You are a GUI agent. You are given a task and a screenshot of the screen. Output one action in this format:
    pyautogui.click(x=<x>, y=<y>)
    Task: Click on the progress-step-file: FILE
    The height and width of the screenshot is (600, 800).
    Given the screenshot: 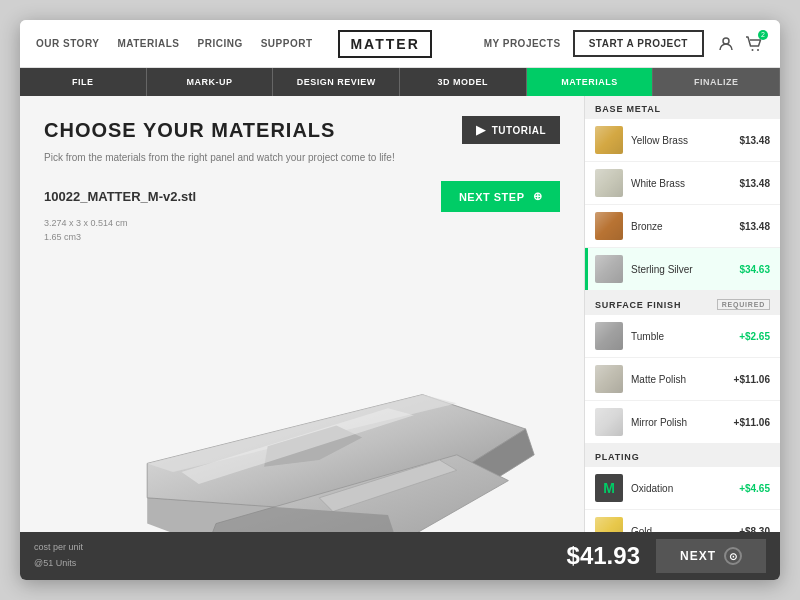 What is the action you would take?
    pyautogui.click(x=84, y=82)
    